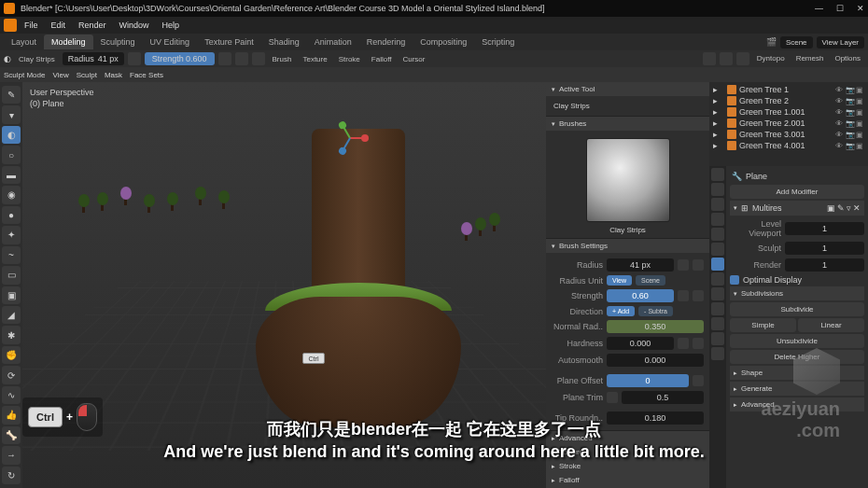 The height and width of the screenshot is (488, 868). Describe the element at coordinates (118, 42) in the screenshot. I see `tab-sculpting: Sculpting` at that location.